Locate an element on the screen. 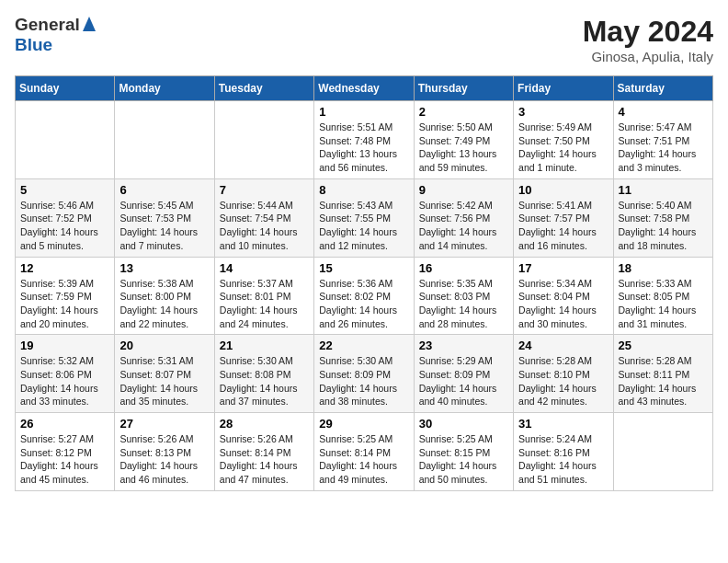 The width and height of the screenshot is (728, 563). day-cell: 24Sunrise: 5:28 AMSunset: 8:10 PMDayligh… is located at coordinates (563, 373).